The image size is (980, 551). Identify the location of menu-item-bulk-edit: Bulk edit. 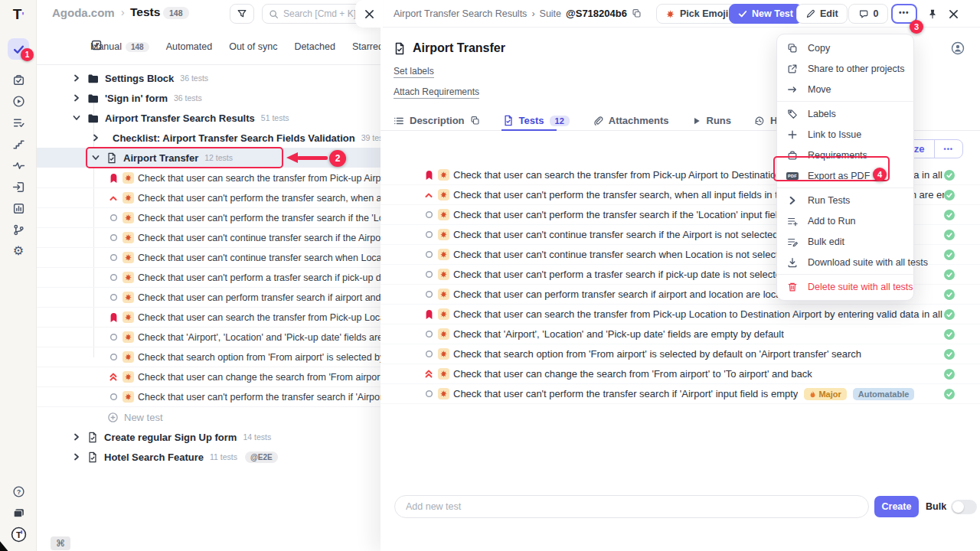
(845, 242).